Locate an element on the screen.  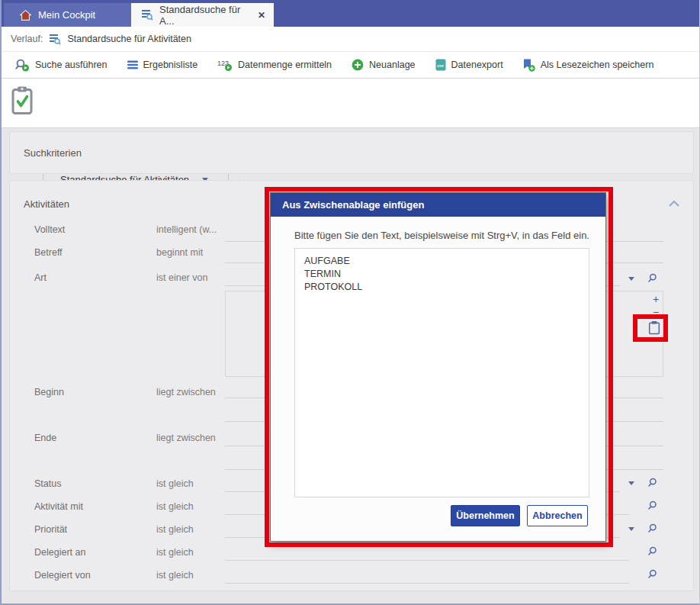
field-operator-ende: liegt zwischen is located at coordinates (186, 438).